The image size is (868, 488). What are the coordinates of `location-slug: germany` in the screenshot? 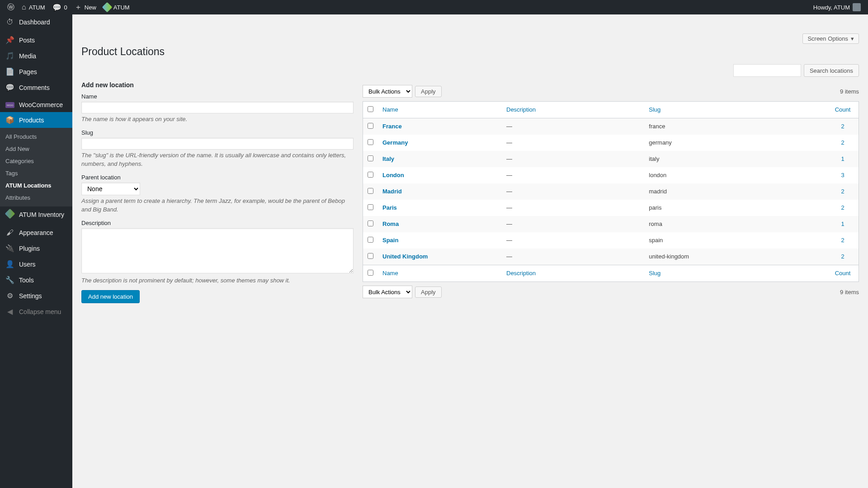 It's located at (736, 143).